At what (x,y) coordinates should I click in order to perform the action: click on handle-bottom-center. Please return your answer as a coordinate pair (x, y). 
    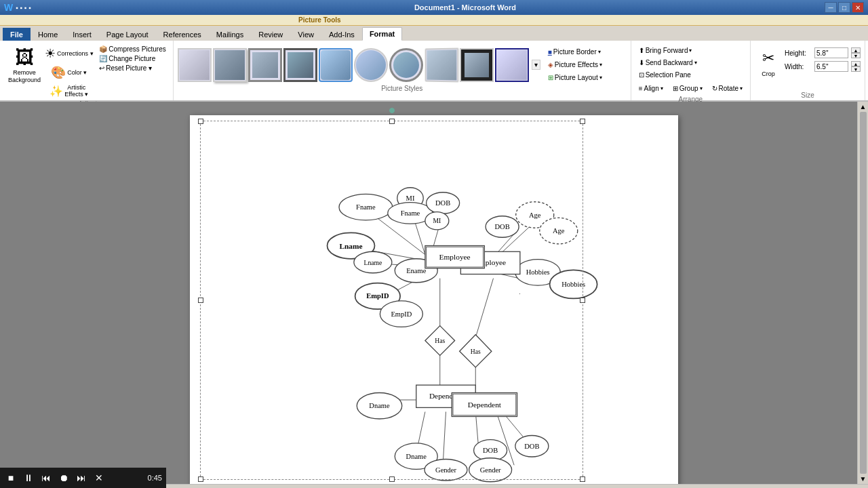
    Looking at the image, I should click on (392, 479).